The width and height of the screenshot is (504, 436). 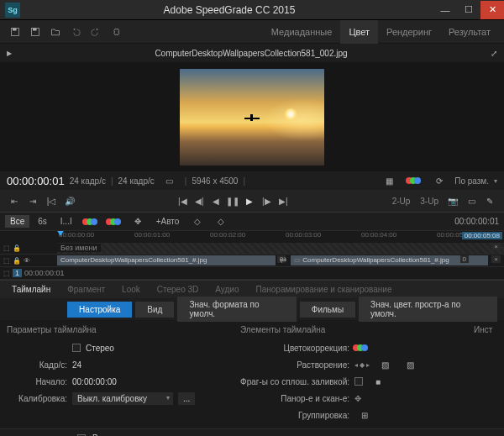 What do you see at coordinates (252, 236) in the screenshot?
I see `timeline-ruler: 00:00:00:00 00:00:01:00 00:00:02:00 00:0…` at bounding box center [252, 236].